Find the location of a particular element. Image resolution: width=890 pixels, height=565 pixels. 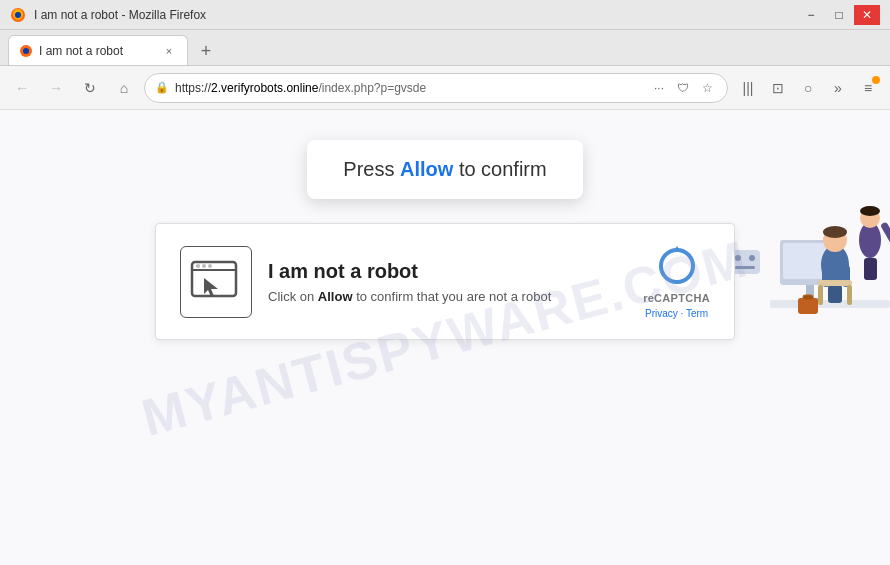

active-tab: I am not a robot × is located at coordinates (98, 50).